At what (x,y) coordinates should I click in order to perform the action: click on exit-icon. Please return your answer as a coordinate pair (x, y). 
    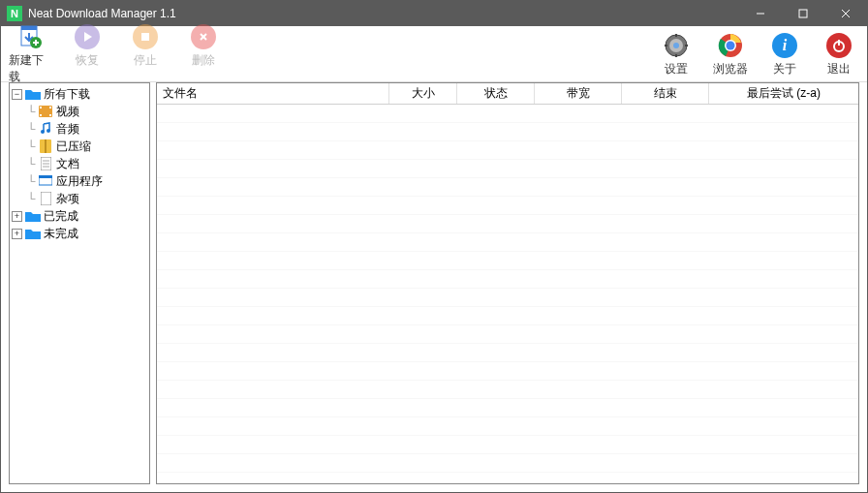
    Looking at the image, I should click on (839, 46).